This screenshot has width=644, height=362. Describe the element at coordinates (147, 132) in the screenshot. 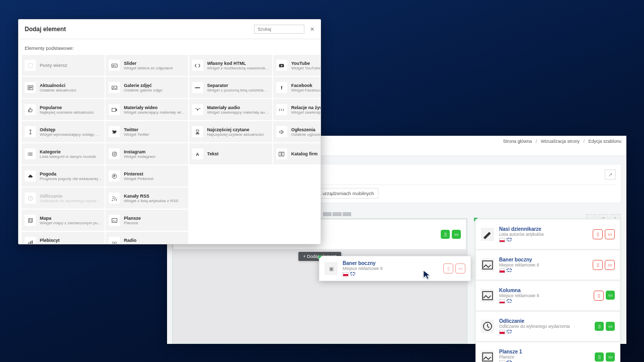

I see `tile-twitter: Twitter Widget Twitter` at that location.